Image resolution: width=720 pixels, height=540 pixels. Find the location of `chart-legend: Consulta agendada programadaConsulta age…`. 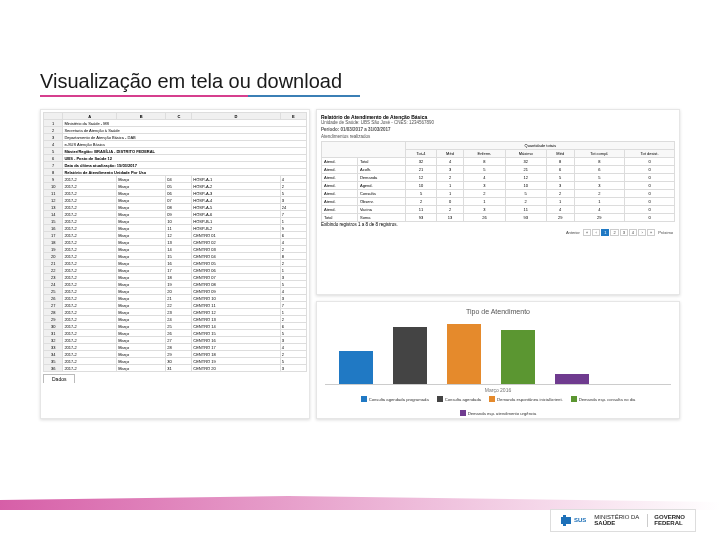

chart-legend: Consulta agendada programadaConsulta age… is located at coordinates (498, 406).